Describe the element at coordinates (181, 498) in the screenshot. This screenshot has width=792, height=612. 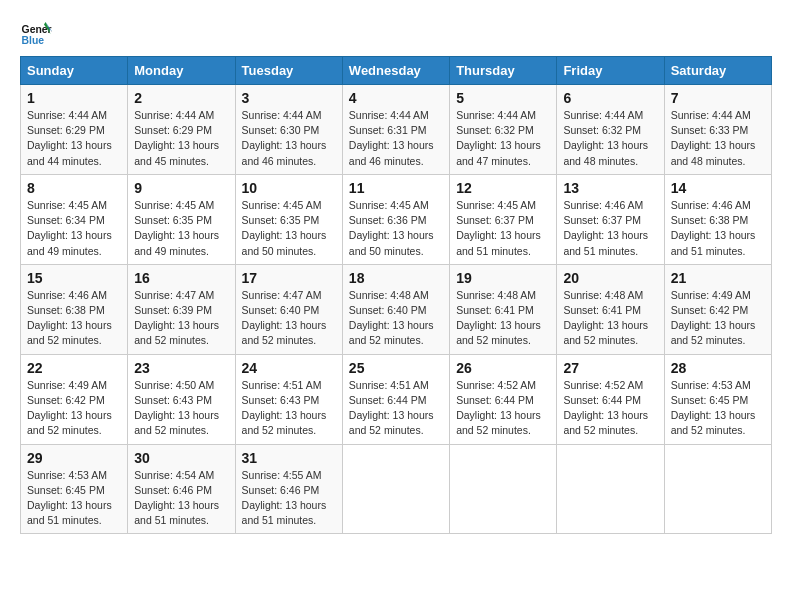
I see `day-info: Sunrise: 4:54 AM Sunset: 6:46 PM Dayligh…` at that location.